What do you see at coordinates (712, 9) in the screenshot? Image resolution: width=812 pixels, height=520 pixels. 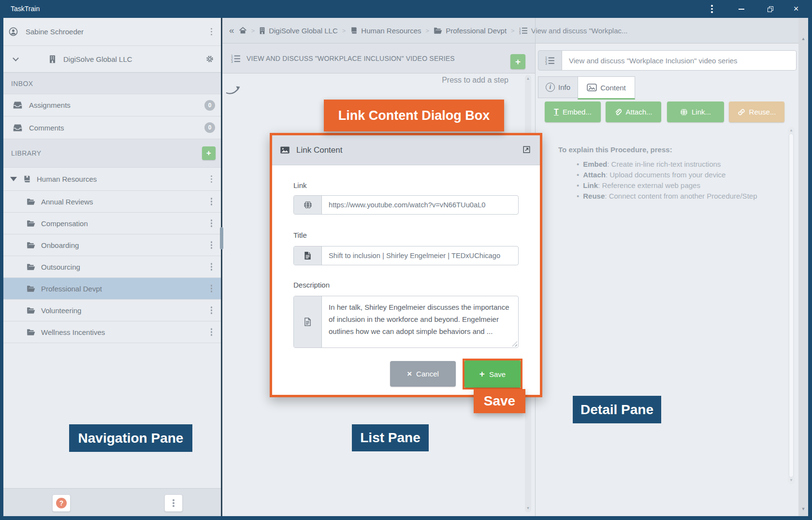 I see `window-menu-icon` at bounding box center [712, 9].